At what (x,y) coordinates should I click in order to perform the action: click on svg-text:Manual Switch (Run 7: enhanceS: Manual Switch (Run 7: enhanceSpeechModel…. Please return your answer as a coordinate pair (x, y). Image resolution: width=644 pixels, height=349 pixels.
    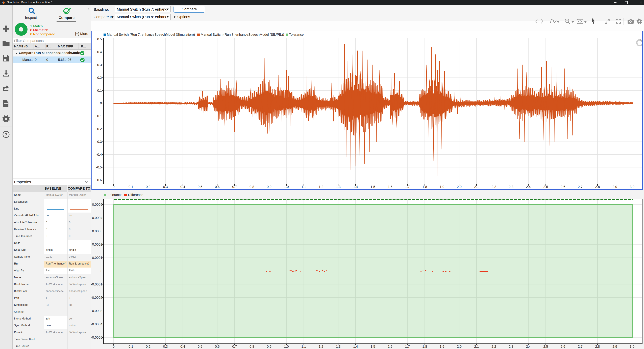
    Looking at the image, I should click on (151, 34).